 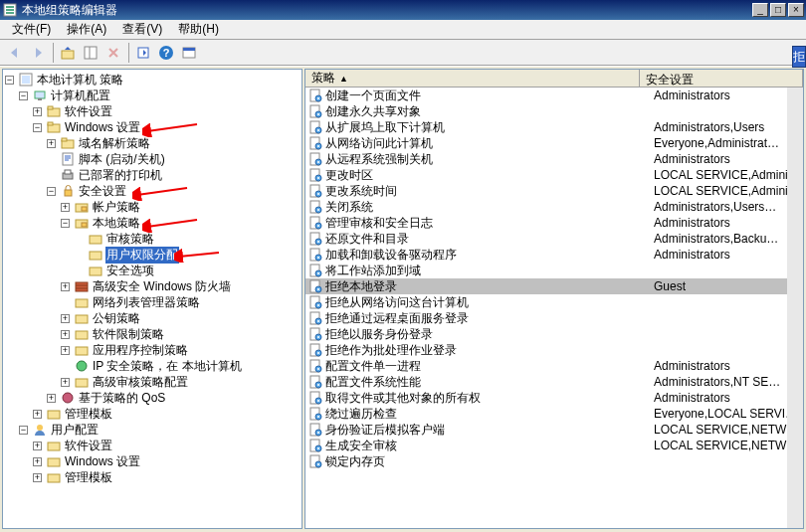 What do you see at coordinates (721, 78) in the screenshot?
I see `column-security-setting: 安全设置` at bounding box center [721, 78].